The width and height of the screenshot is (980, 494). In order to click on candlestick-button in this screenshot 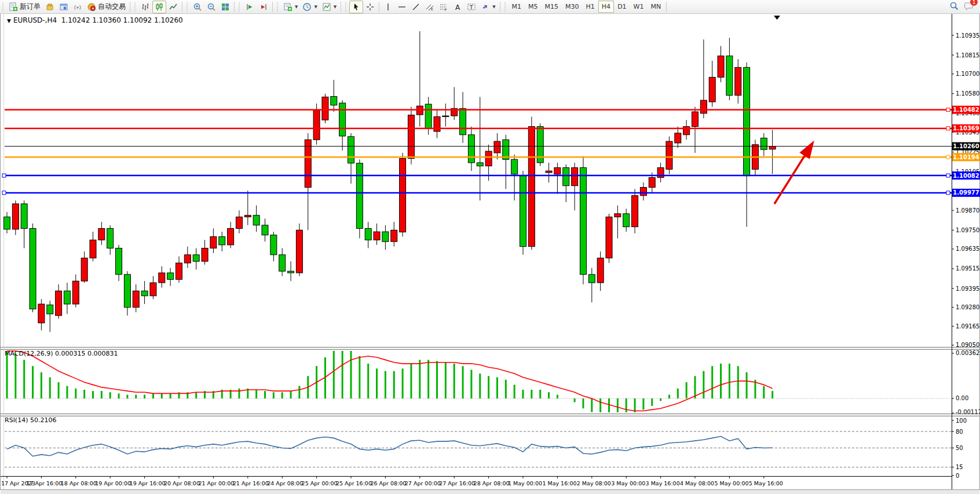, I will do `click(159, 7)`.